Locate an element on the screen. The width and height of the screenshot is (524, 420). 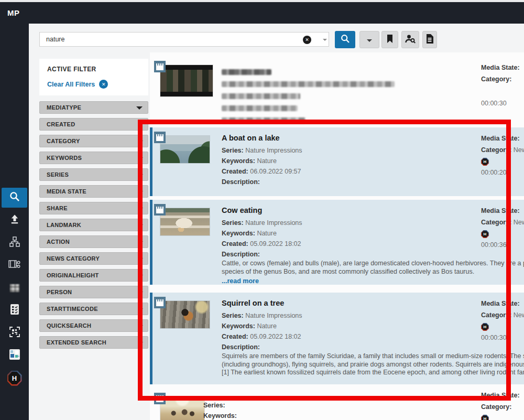
filter-bar-category: CATEGORY is located at coordinates (94, 141).